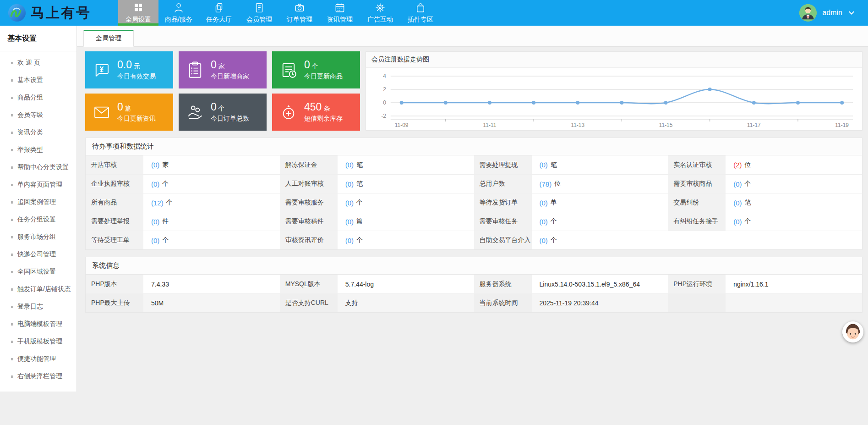 This screenshot has width=868, height=425. Describe the element at coordinates (38, 307) in the screenshot. I see `sidebar-item-14: 登录日志` at that location.